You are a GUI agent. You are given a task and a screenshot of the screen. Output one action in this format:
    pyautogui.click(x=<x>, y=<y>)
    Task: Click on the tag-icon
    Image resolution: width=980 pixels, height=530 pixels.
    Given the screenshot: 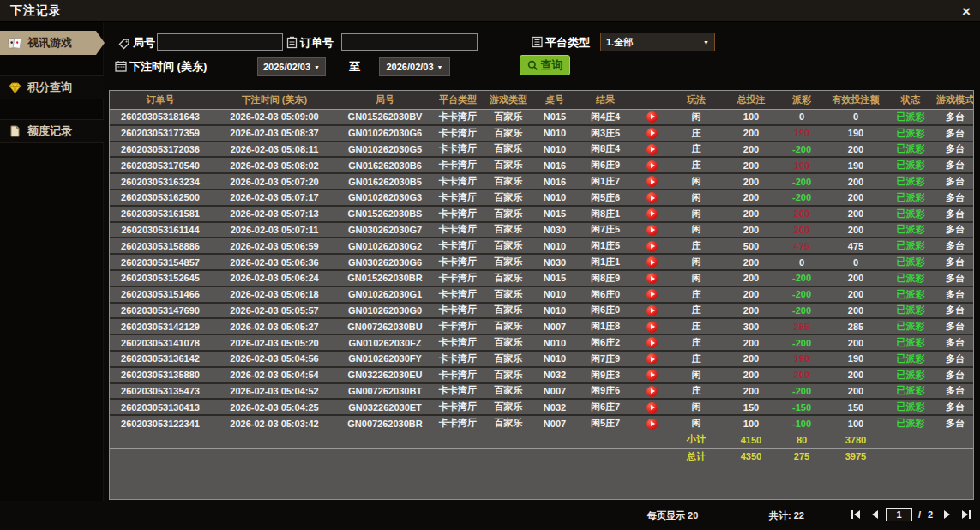 What is the action you would take?
    pyautogui.click(x=124, y=45)
    